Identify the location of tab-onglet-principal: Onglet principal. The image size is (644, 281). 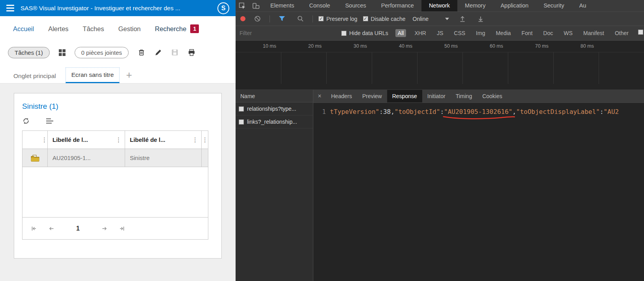
(35, 76).